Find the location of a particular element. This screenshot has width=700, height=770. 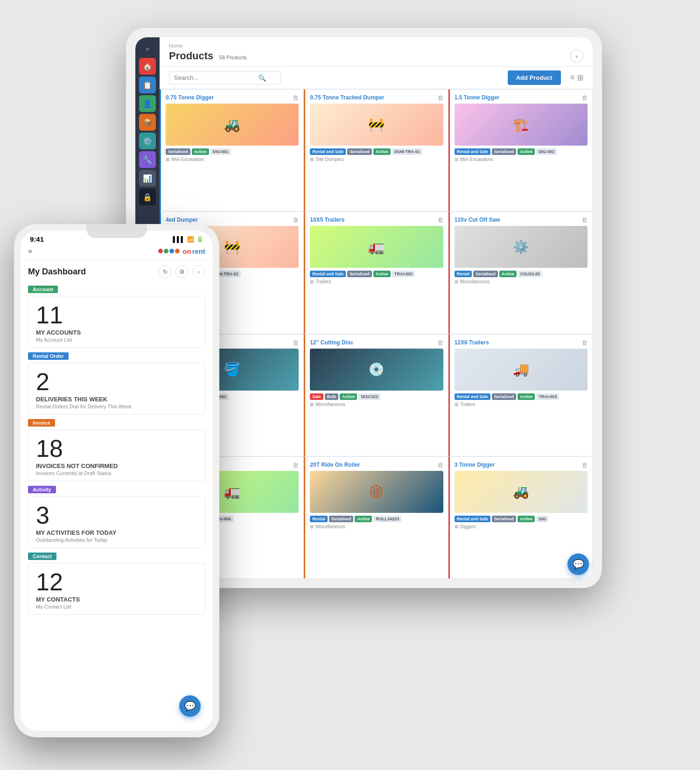

product-name: 4ed Dumper is located at coordinates (232, 220).